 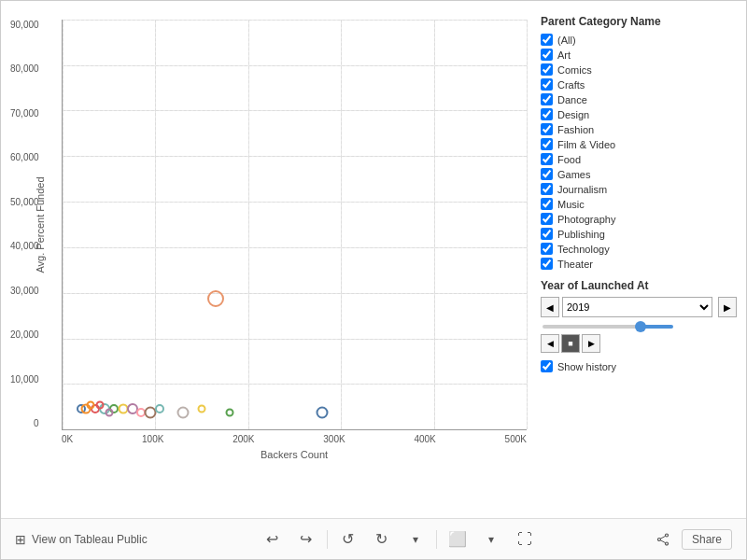 What do you see at coordinates (547, 129) in the screenshot?
I see `checkbox-fashion` at bounding box center [547, 129].